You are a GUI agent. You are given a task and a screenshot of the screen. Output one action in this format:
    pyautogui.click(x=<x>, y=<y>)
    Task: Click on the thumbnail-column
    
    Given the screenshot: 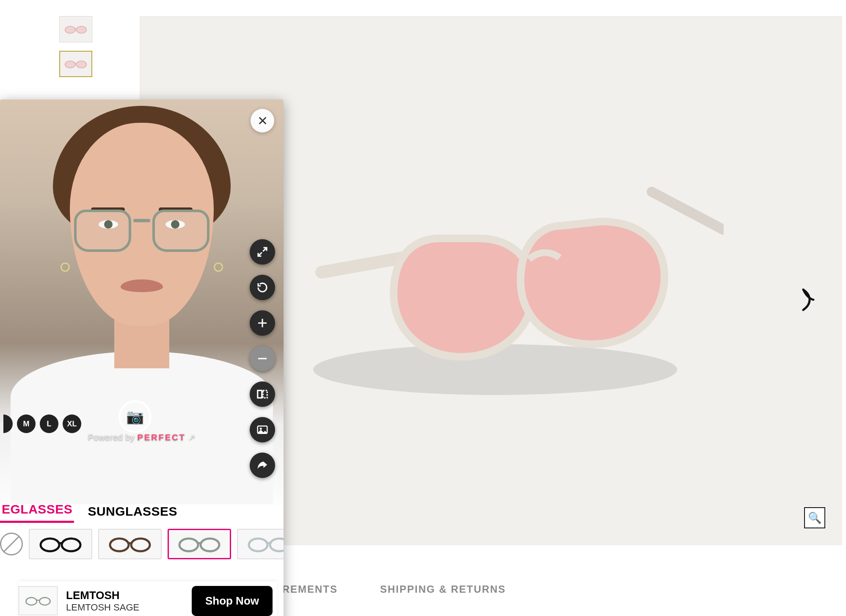 What is the action you would take?
    pyautogui.click(x=76, y=51)
    